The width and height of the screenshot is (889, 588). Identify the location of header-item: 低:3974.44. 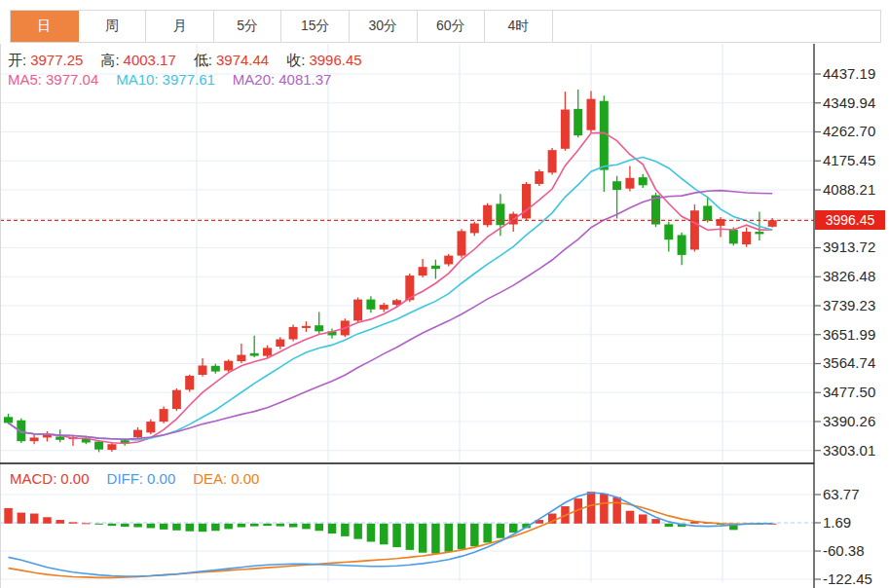
(234, 60).